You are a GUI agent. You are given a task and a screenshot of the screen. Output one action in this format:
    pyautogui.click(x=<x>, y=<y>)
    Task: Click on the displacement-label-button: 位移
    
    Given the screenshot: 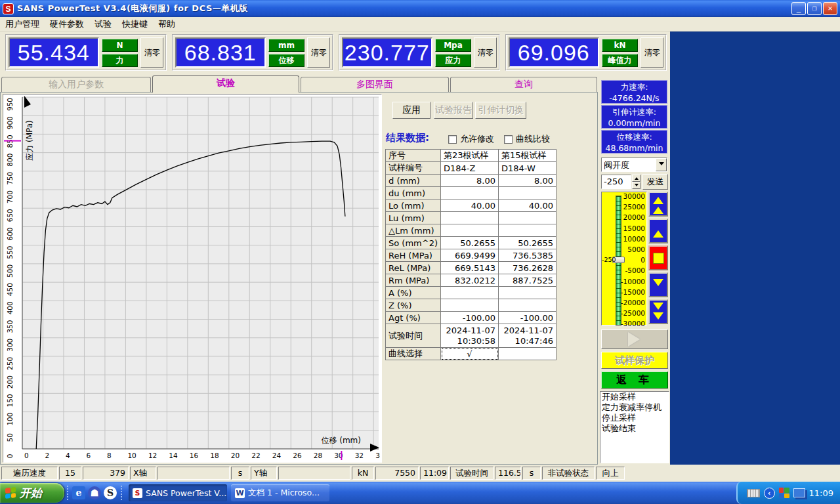 What is the action you would take?
    pyautogui.click(x=287, y=60)
    